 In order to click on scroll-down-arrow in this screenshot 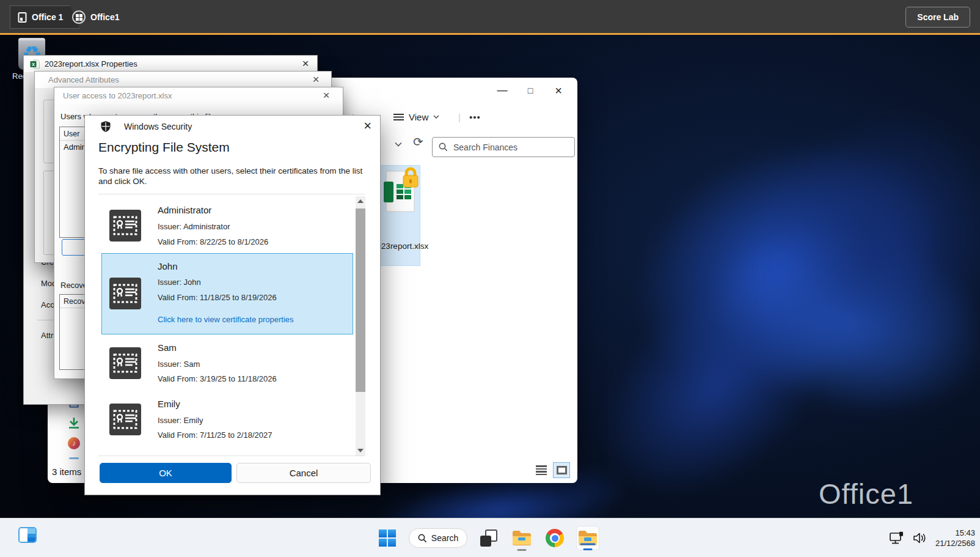, I will do `click(360, 451)`.